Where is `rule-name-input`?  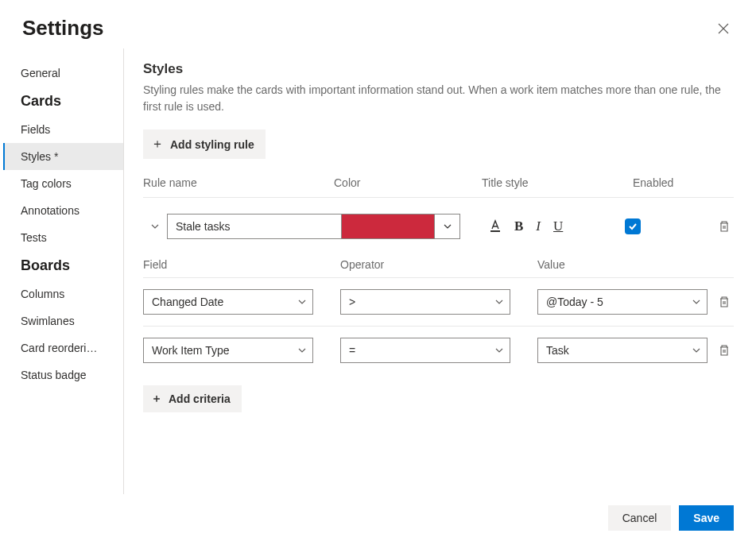
rule-name-input is located at coordinates (254, 226).